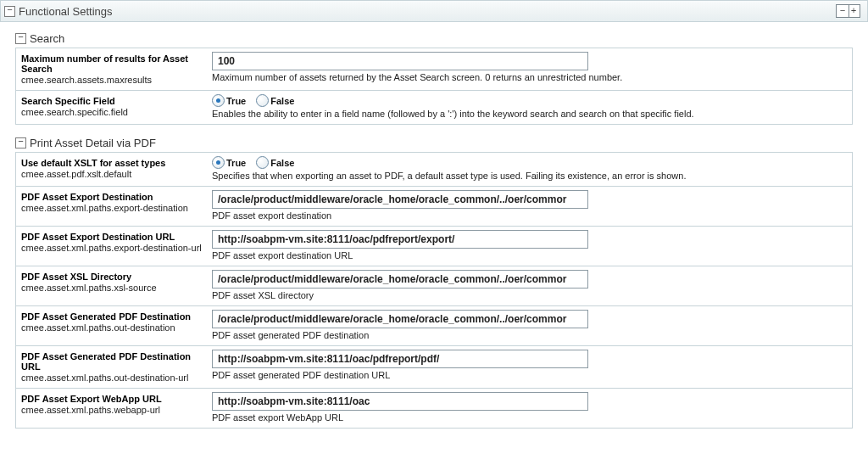 The width and height of the screenshot is (868, 465). Describe the element at coordinates (117, 112) in the screenshot. I see `setting-key: cmee.search.specific.field` at that location.